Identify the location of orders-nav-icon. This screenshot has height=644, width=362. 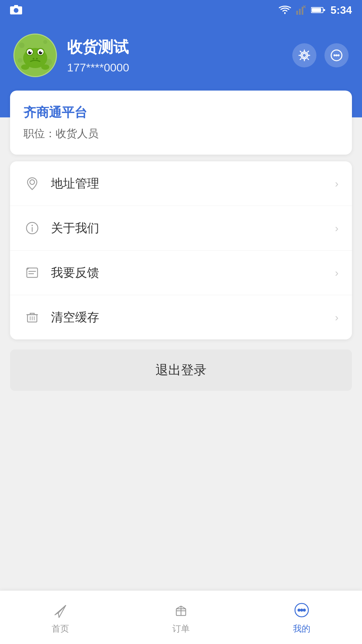
(181, 610).